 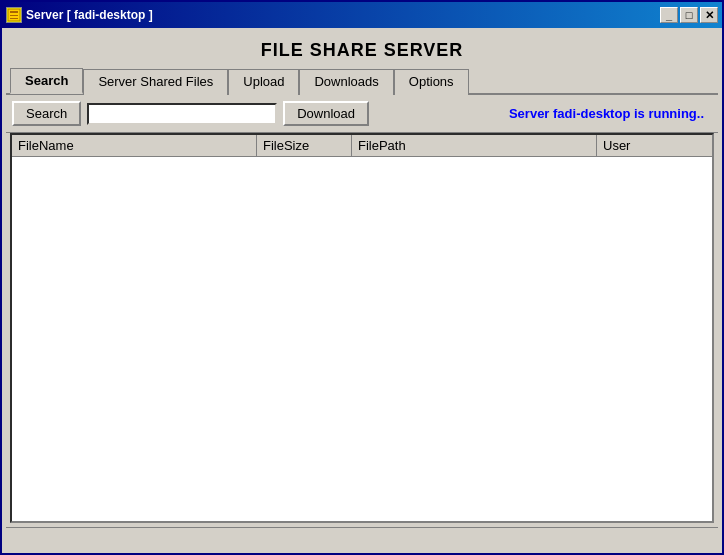 I want to click on search-input, so click(x=182, y=114).